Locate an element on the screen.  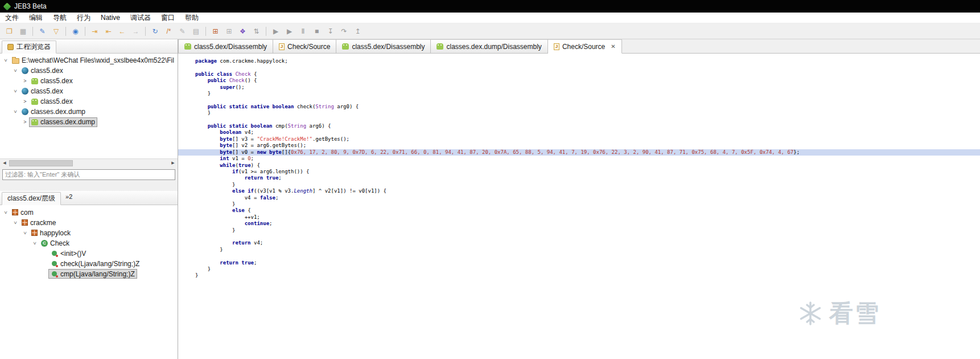
types-icon: ❖ is located at coordinates (242, 31).